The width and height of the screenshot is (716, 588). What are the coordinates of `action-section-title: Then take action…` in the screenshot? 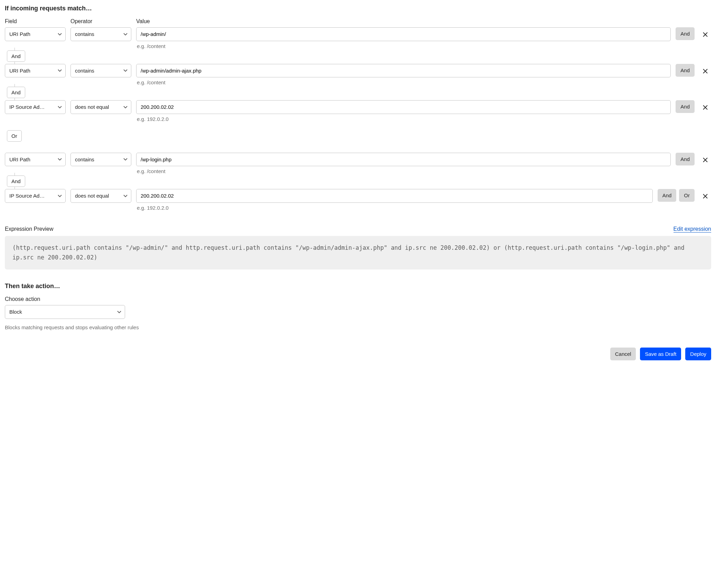 It's located at (358, 286).